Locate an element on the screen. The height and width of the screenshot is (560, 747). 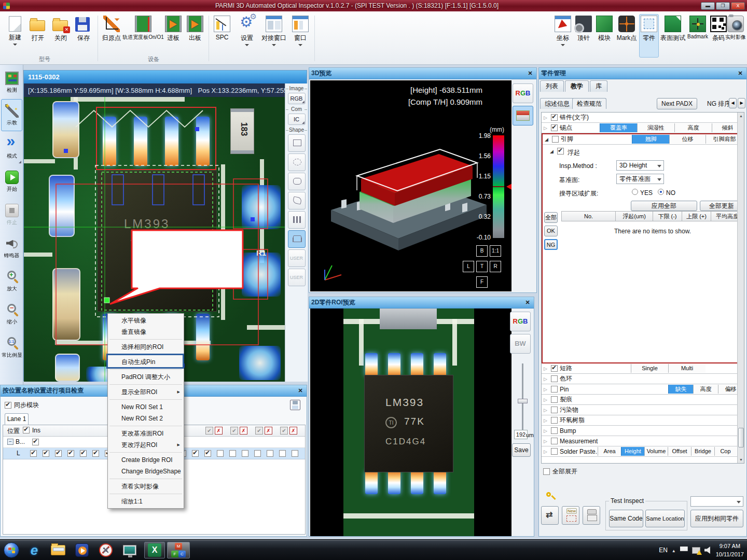
next-ng-button: ▶ is located at coordinates (742, 103).